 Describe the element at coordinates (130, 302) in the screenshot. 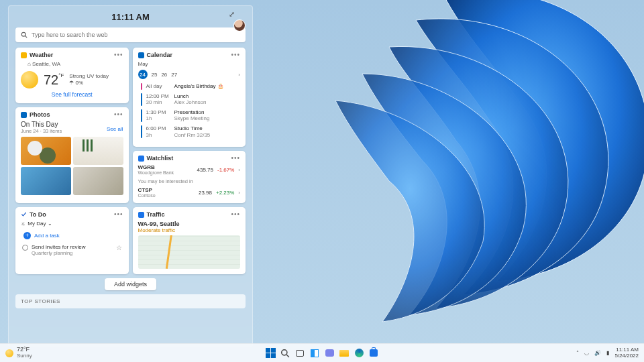

I see `top-stories-header: TOP STORIES` at that location.